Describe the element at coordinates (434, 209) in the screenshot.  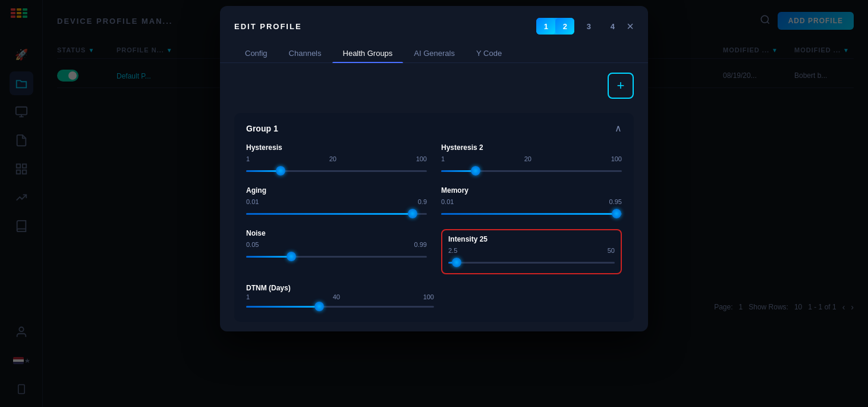
I see `sliders-grid: Hysteresis 1 20 100` at that location.